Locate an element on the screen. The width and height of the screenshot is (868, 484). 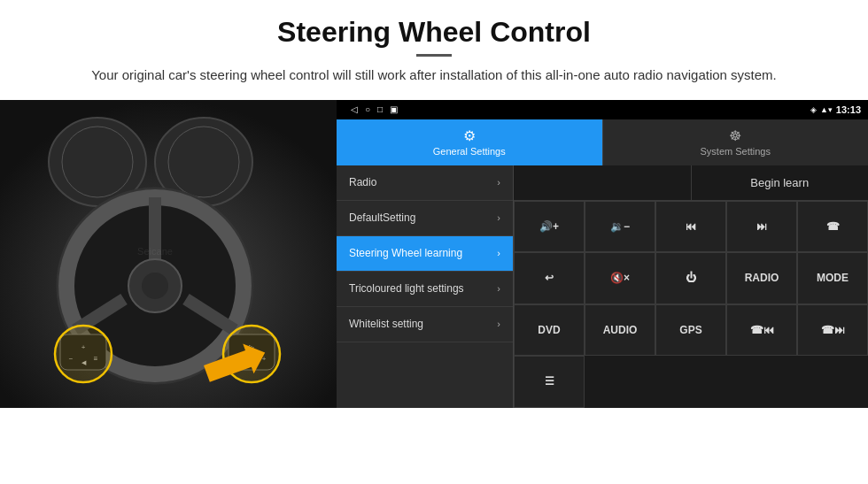
begin-learn-row: Begin learn is located at coordinates (691, 183).